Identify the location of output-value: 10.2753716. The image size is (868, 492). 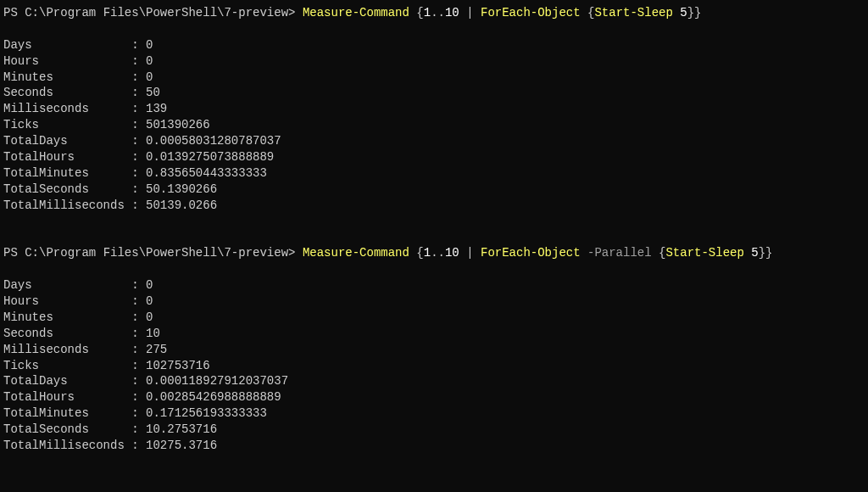
(178, 429).